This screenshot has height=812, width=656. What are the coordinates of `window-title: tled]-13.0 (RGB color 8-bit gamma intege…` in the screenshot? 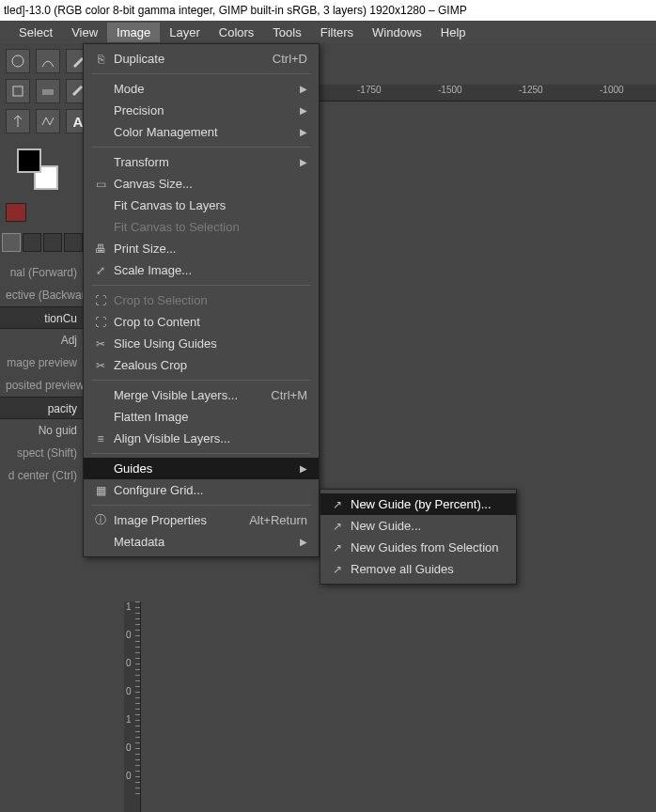 It's located at (328, 10).